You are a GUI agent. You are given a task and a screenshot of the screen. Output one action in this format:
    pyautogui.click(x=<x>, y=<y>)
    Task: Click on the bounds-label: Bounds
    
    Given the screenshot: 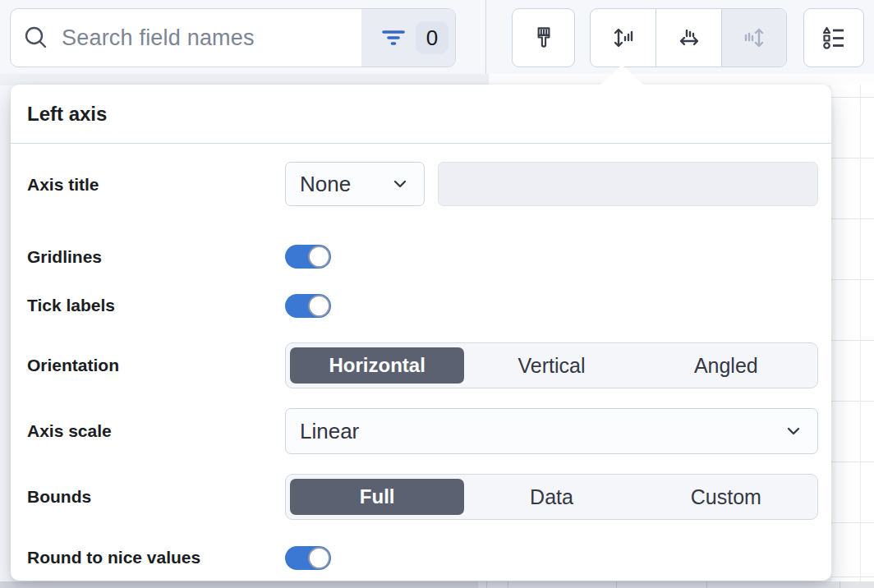 What is the action you would take?
    pyautogui.click(x=59, y=497)
    